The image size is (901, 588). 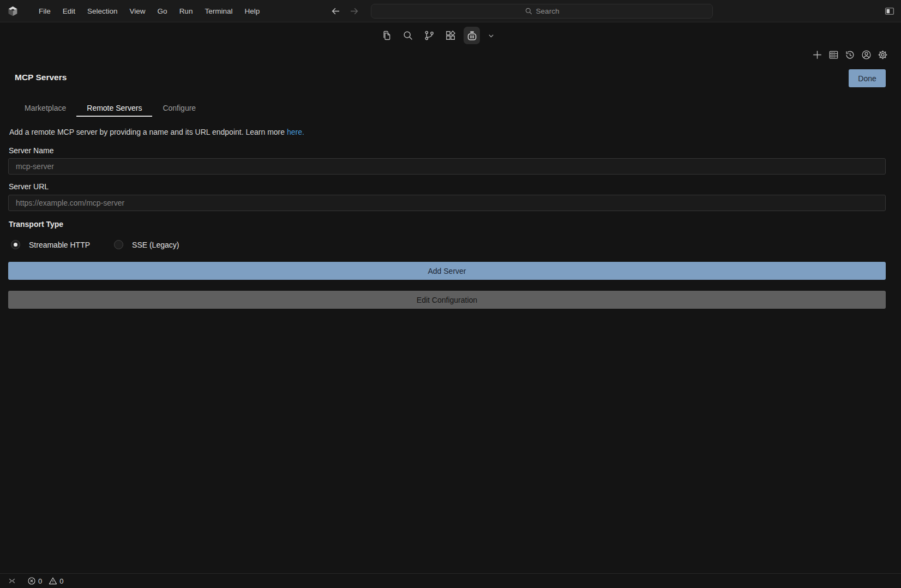 What do you see at coordinates (867, 79) in the screenshot?
I see `done-button: Done` at bounding box center [867, 79].